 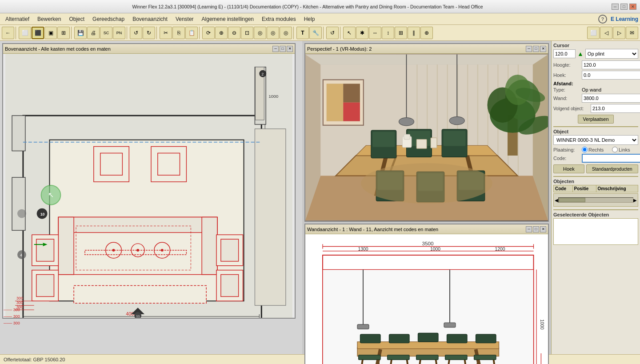 What do you see at coordinates (572, 200) in the screenshot?
I see `scroll-thumb` at bounding box center [572, 200].